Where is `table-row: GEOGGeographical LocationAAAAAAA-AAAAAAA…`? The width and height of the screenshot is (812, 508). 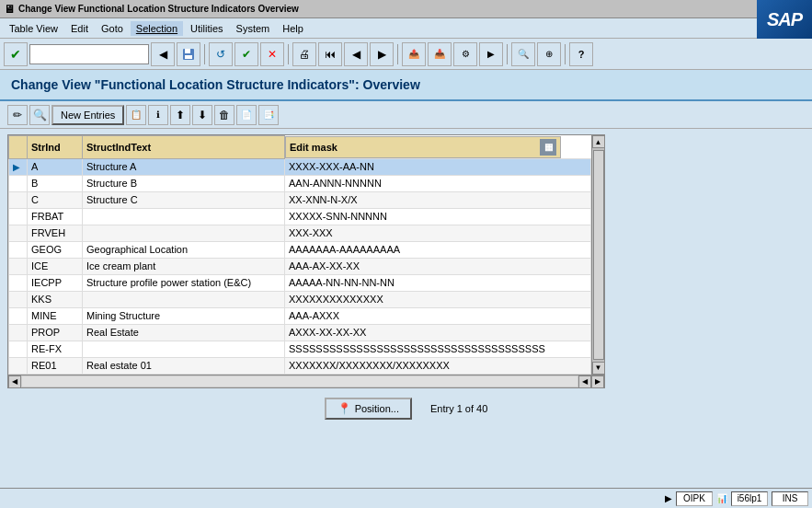
table-row: GEOGGeographical LocationAAAAAAA-AAAAAAA… is located at coordinates (300, 249).